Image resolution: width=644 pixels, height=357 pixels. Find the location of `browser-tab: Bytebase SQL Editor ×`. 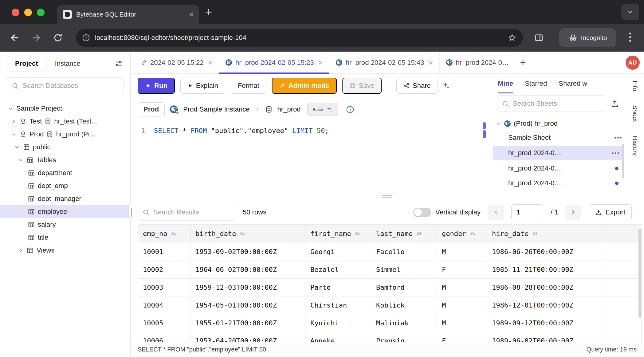

browser-tab: Bytebase SQL Editor × is located at coordinates (128, 14).